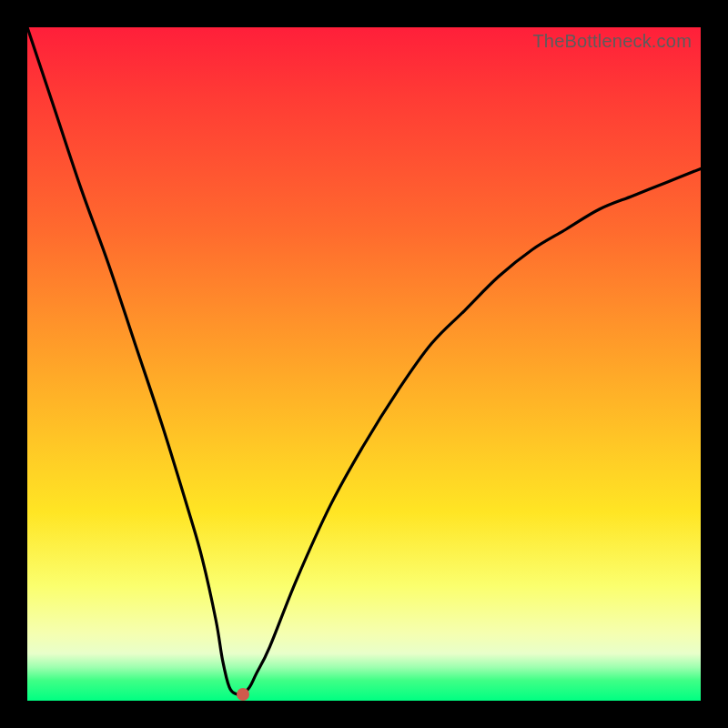 The height and width of the screenshot is (728, 728). I want to click on optimal-point-marker, so click(243, 694).